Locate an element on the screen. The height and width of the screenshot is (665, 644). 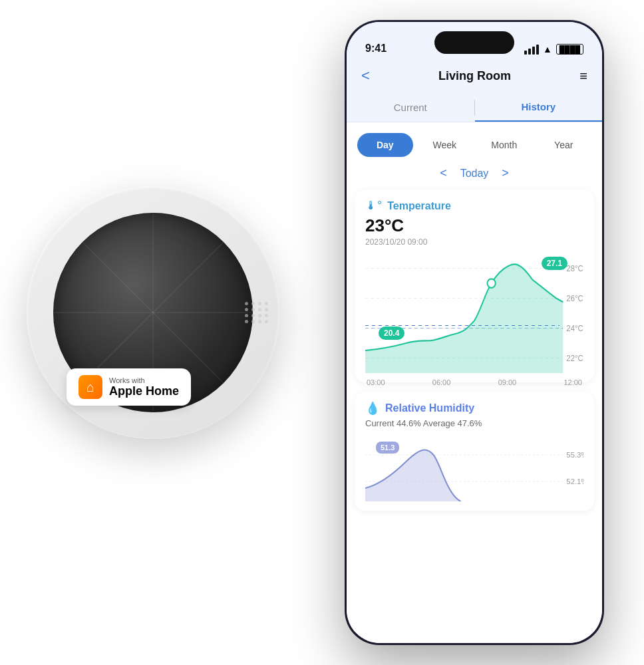
status-time: 9:41 is located at coordinates (376, 49).